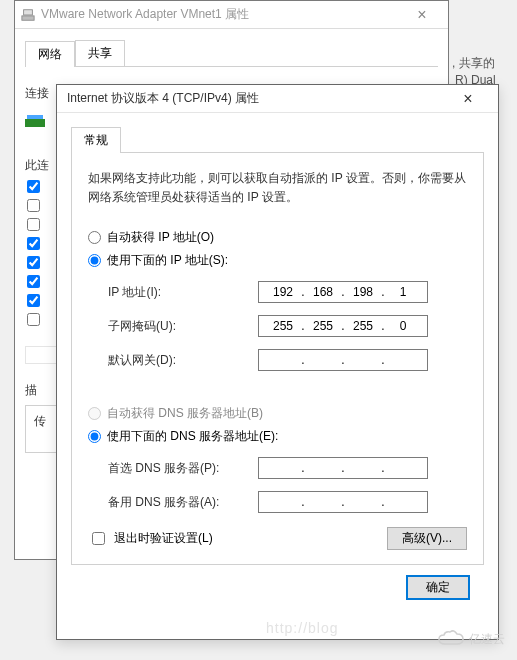 The image size is (517, 660). What do you see at coordinates (343, 468) in the screenshot?
I see `dns1-input: . . .` at bounding box center [343, 468].